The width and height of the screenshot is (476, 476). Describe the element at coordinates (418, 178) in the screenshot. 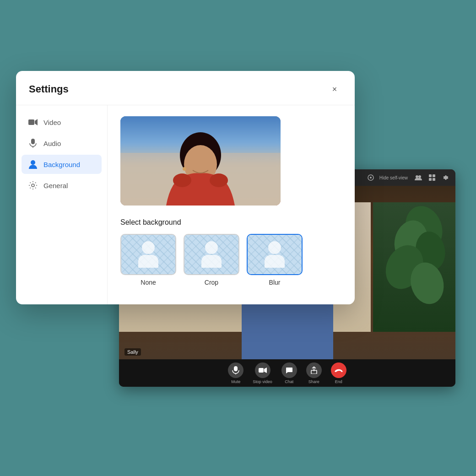

I see `participants-btn` at that location.